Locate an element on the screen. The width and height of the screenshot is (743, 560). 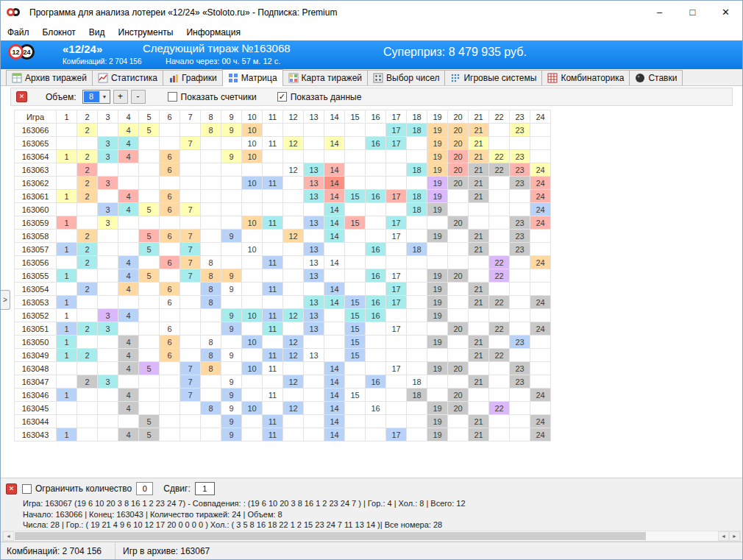
horizontal-scrollbar: ◄ ◄ ► is located at coordinates (372, 536).